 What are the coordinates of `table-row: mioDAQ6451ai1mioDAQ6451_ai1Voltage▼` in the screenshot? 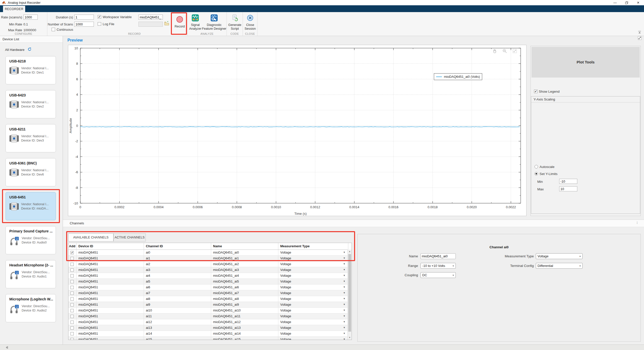 It's located at (208, 258).